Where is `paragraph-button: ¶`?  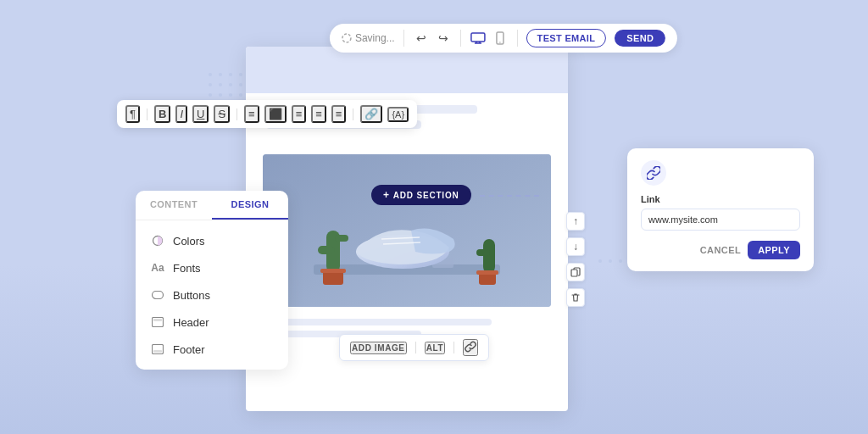 paragraph-button: ¶ is located at coordinates (132, 114).